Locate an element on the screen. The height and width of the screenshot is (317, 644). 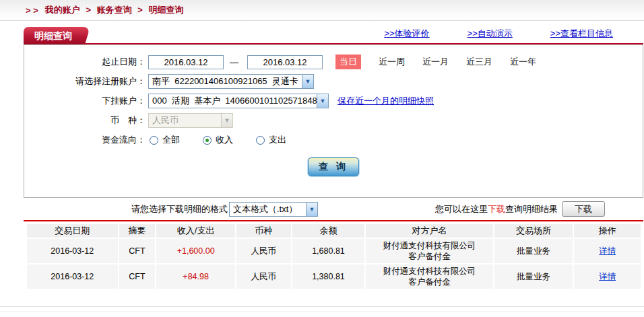
link-auto-demo: >>自动演示 is located at coordinates (490, 34).